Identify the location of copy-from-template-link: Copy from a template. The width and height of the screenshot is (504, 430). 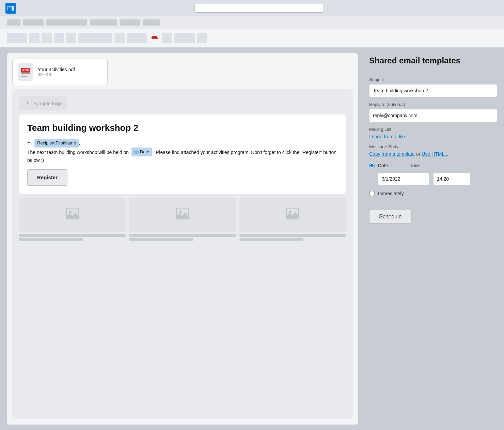
(392, 154).